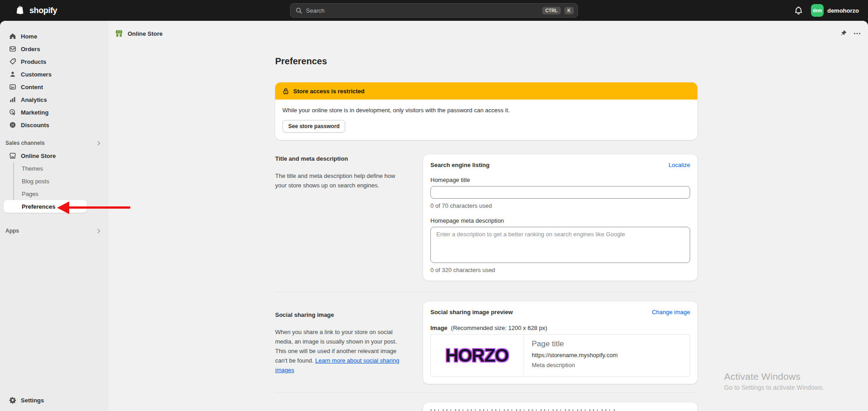 The height and width of the screenshot is (411, 868). What do you see at coordinates (575, 355) in the screenshot?
I see `preview-url: https://storename.myshopify.com` at bounding box center [575, 355].